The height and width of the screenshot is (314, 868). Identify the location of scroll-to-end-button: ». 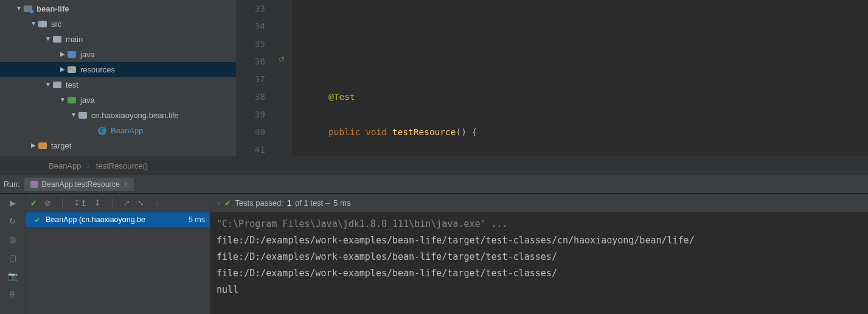
(219, 203).